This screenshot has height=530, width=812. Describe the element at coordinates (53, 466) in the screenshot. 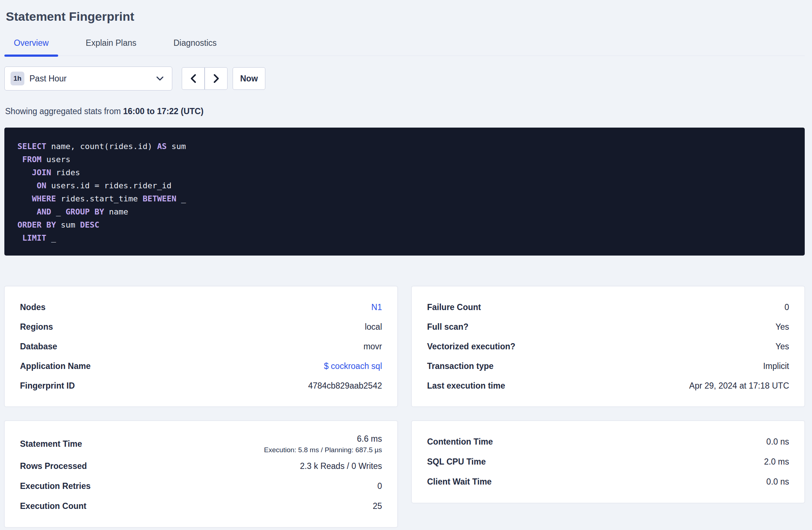

I see `stat-label: Rows Processed` at that location.